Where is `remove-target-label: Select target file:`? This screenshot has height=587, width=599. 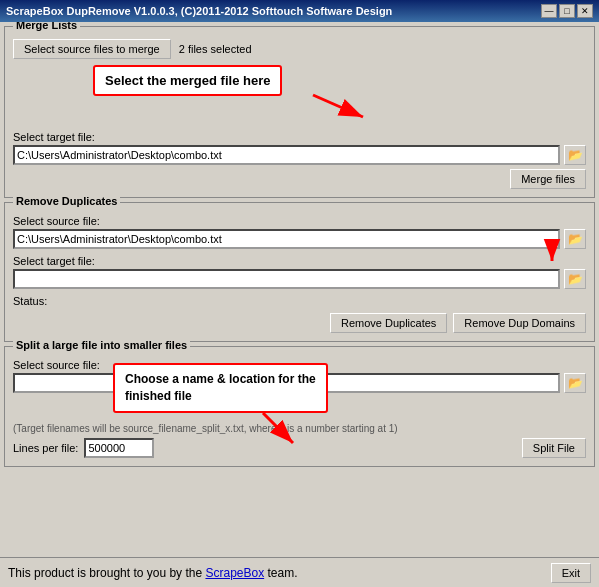 remove-target-label: Select target file: is located at coordinates (300, 261).